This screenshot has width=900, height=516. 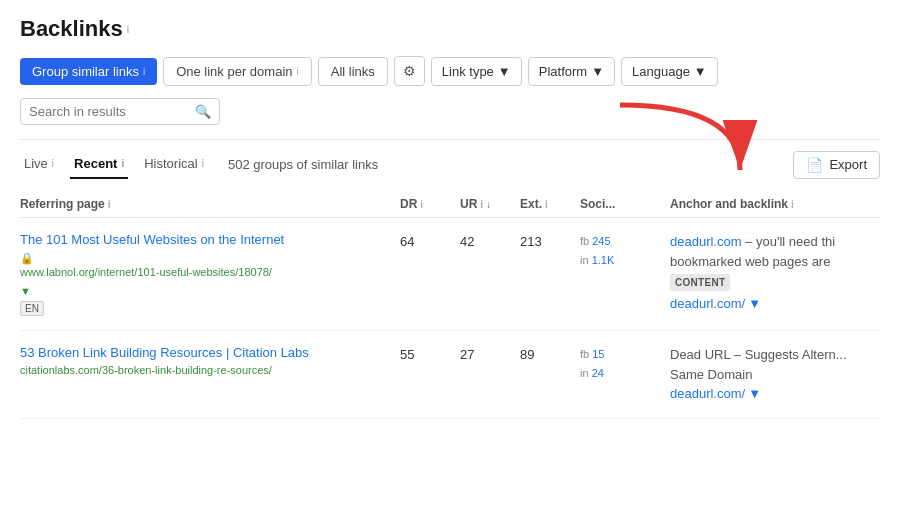 What do you see at coordinates (476, 72) in the screenshot?
I see `link-type-dropdown: Link type ▼` at bounding box center [476, 72].